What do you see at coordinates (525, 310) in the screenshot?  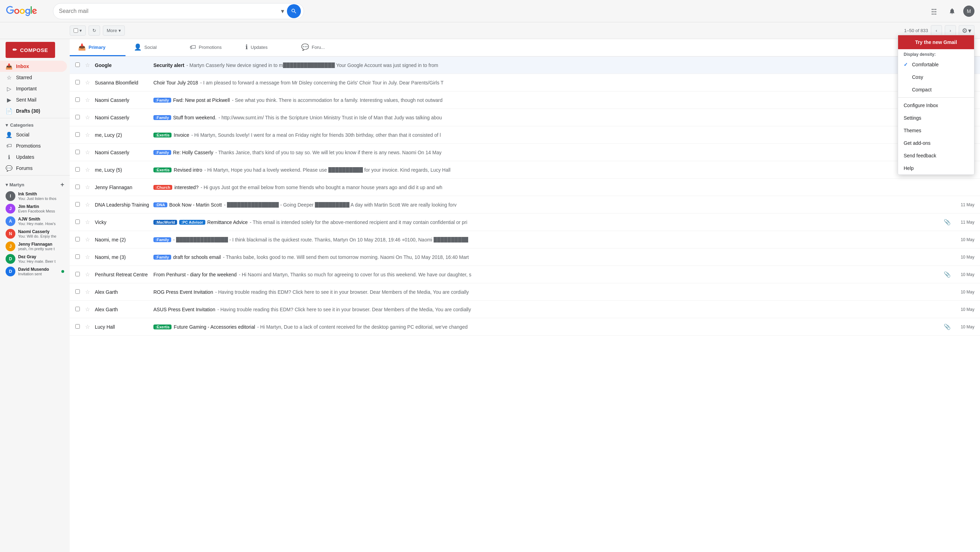 I see `email-row-15: ☆ Alex Garth ASUS Press Event Invitation…` at bounding box center [525, 310].